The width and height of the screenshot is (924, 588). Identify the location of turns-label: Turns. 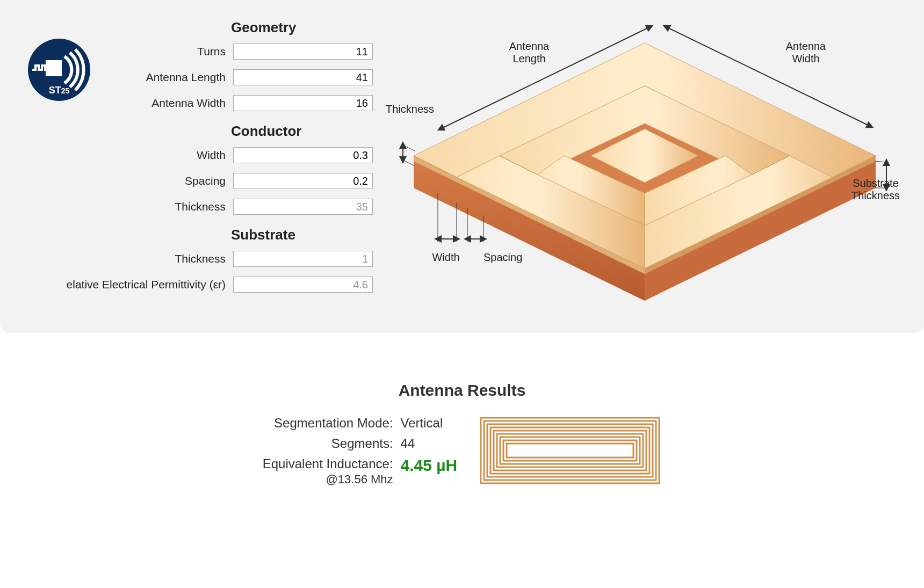
(117, 52).